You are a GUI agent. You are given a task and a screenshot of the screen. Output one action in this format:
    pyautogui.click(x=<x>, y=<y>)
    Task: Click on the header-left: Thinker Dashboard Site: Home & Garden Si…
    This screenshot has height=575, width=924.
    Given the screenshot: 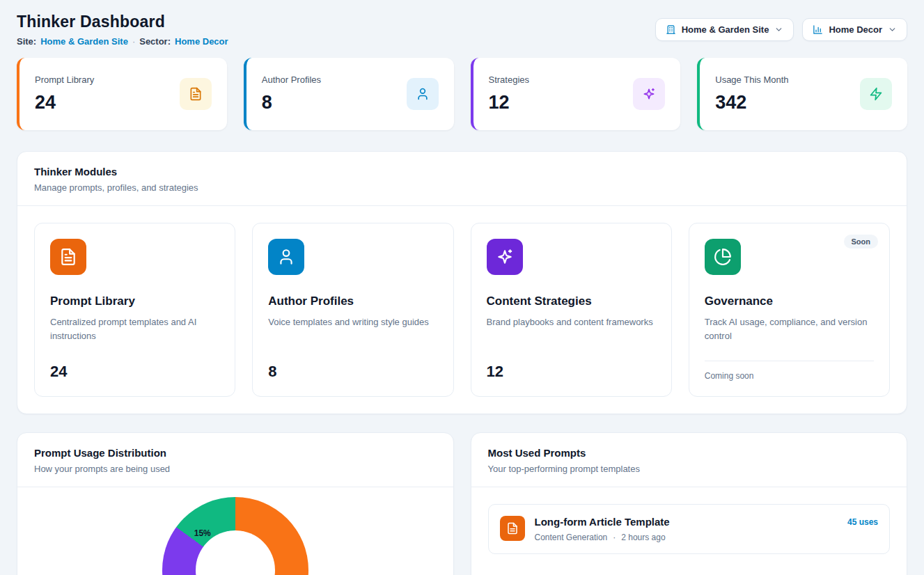 What is the action you would take?
    pyautogui.click(x=123, y=29)
    